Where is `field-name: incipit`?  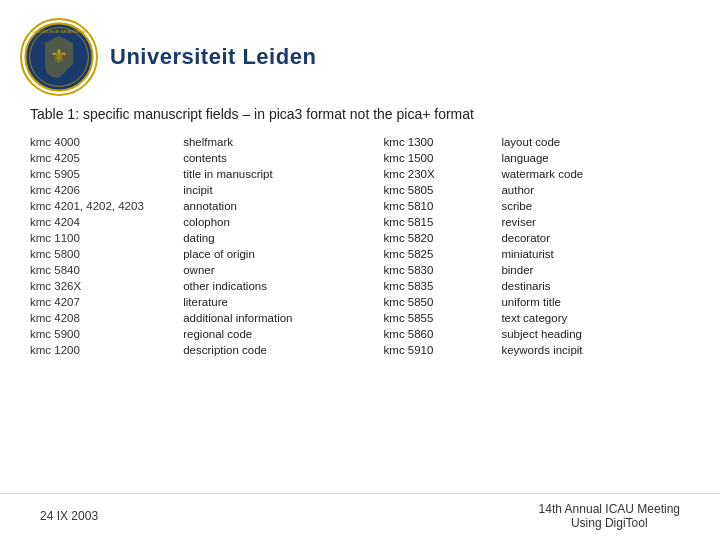
field-name: incipit is located at coordinates (283, 190).